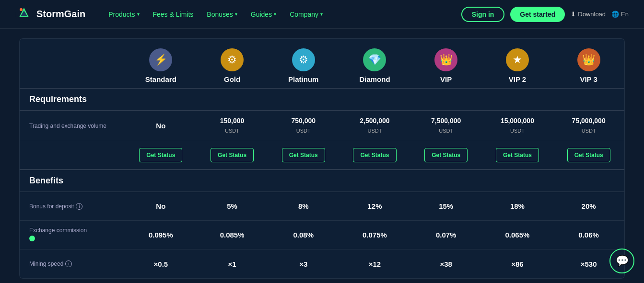 This screenshot has height=283, width=644. What do you see at coordinates (124, 14) in the screenshot?
I see `nav-products: Products ▾` at bounding box center [124, 14].